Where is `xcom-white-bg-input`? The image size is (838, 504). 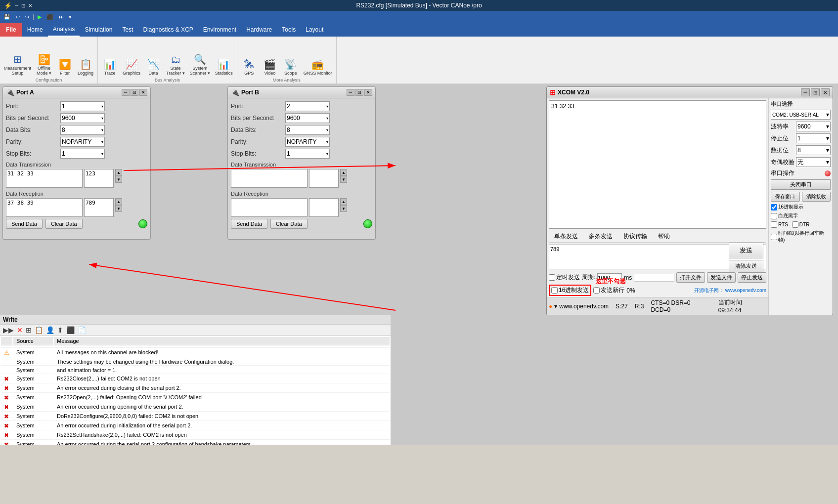 xcom-white-bg-input is located at coordinates (774, 216).